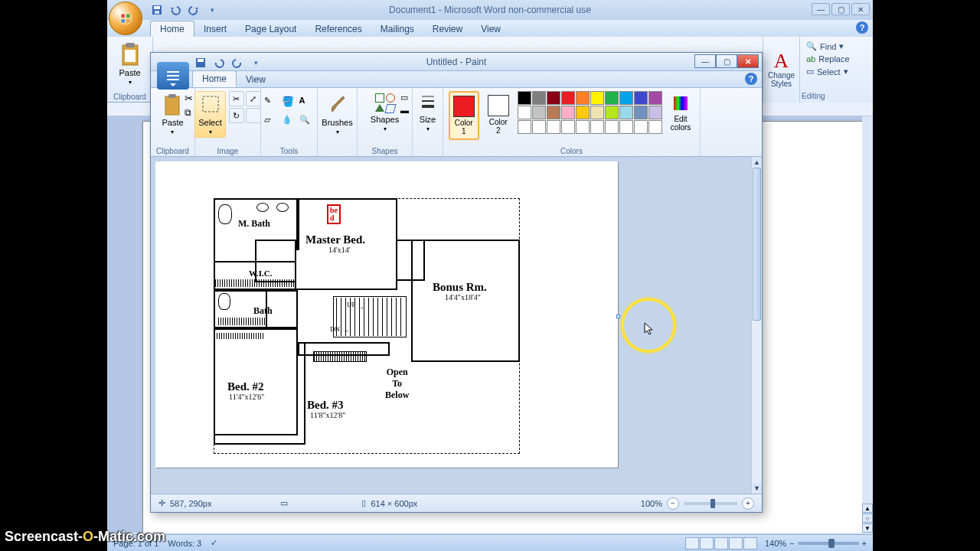  What do you see at coordinates (428, 113) in the screenshot?
I see `size-button: Size▾` at bounding box center [428, 113].